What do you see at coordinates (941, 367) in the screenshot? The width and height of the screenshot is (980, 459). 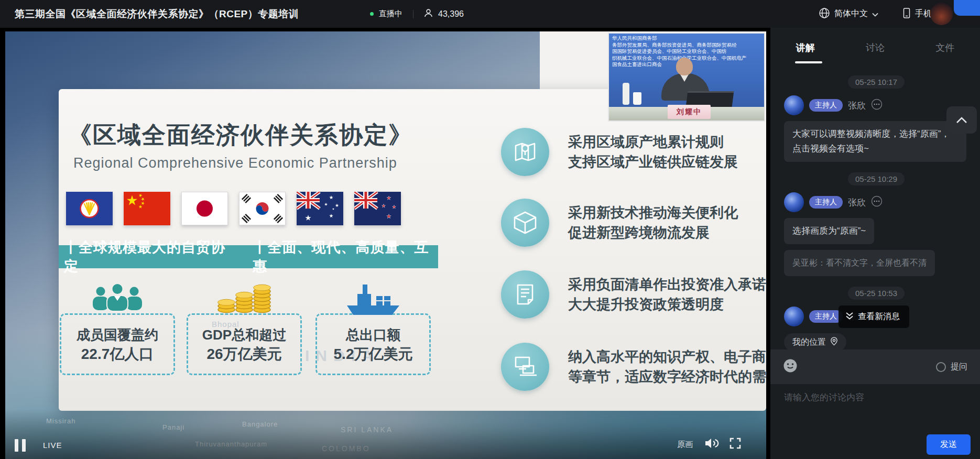 I see `radio-circle-icon` at bounding box center [941, 367].